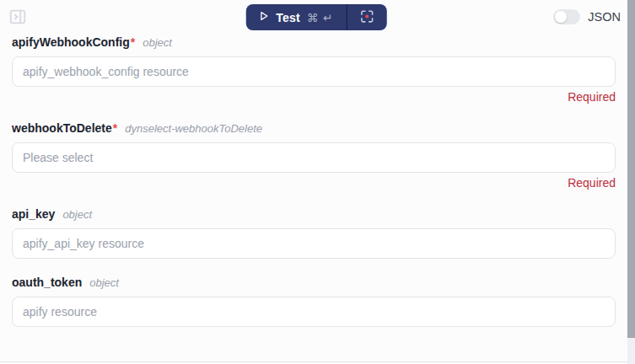  What do you see at coordinates (314, 214) in the screenshot?
I see `field-label-row: api_key object` at bounding box center [314, 214].